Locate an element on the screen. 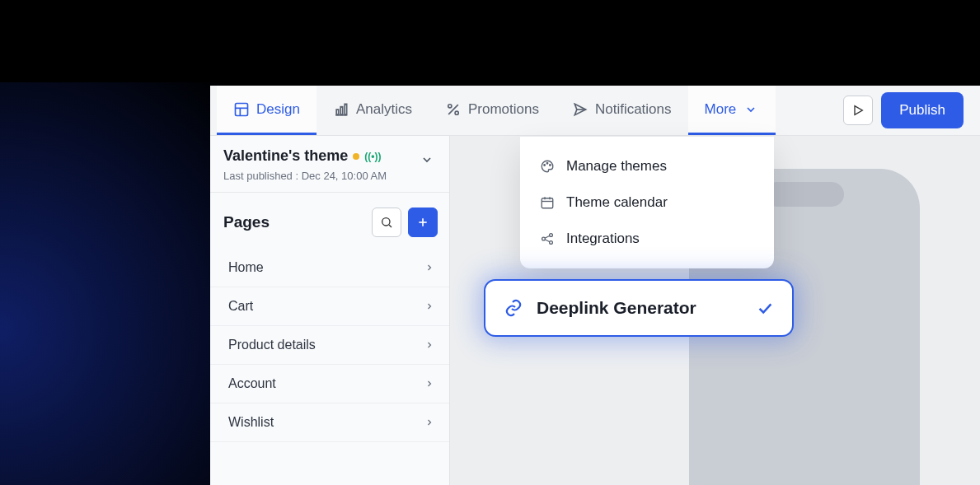 The image size is (980, 485). page-item-product-details: Product details is located at coordinates (330, 346).